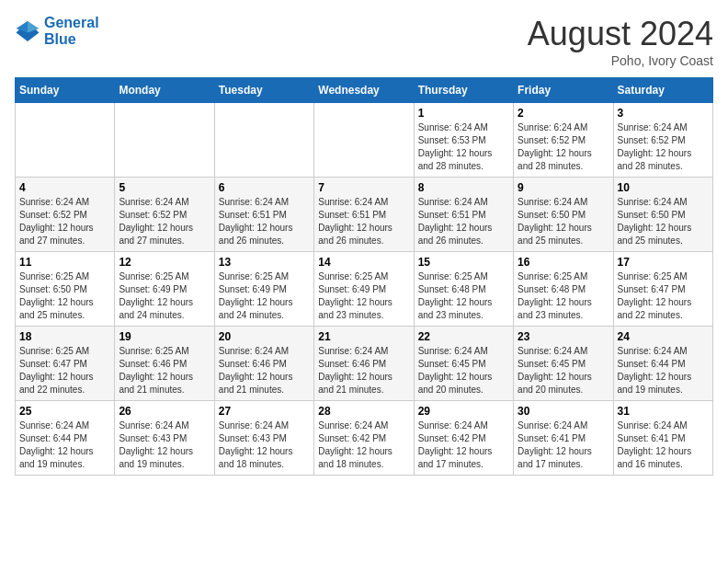 The width and height of the screenshot is (728, 563). Describe the element at coordinates (663, 364) in the screenshot. I see `calendar-cell: 24Sunrise: 6:24 AM Sunset: 6:44 PM Dayli…` at that location.